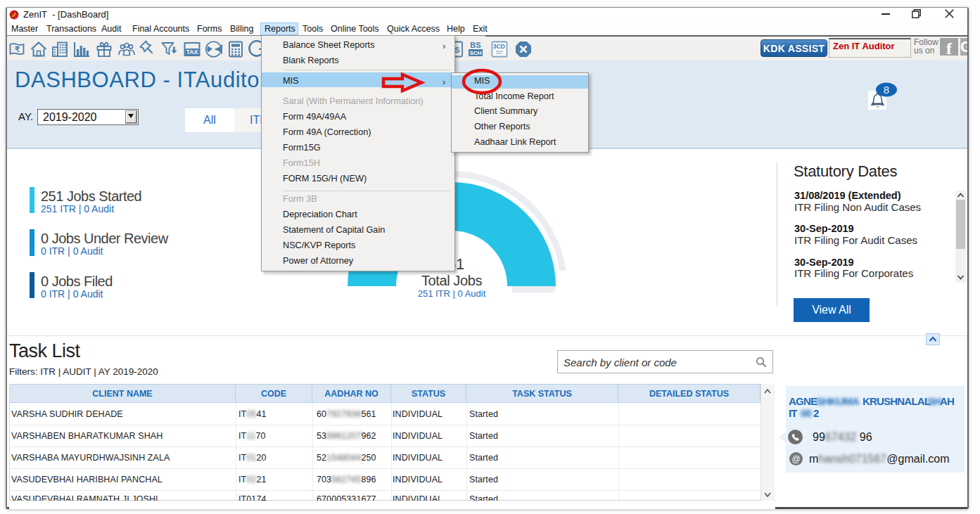 This screenshot has height=514, width=980. Describe the element at coordinates (886, 90) in the screenshot. I see `svg-text: 8` at that location.